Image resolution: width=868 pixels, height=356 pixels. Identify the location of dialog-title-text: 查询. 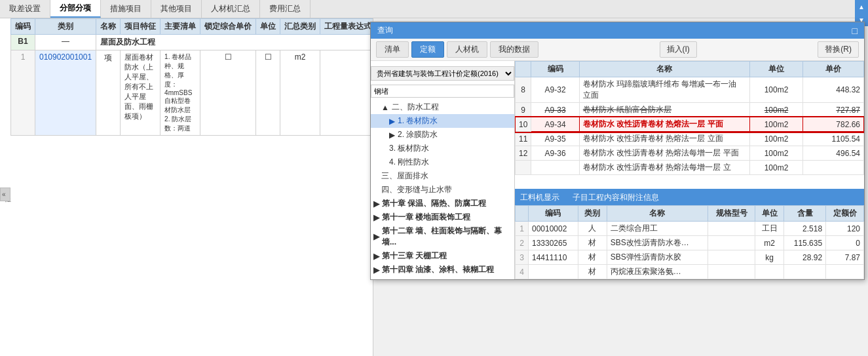
(385, 30).